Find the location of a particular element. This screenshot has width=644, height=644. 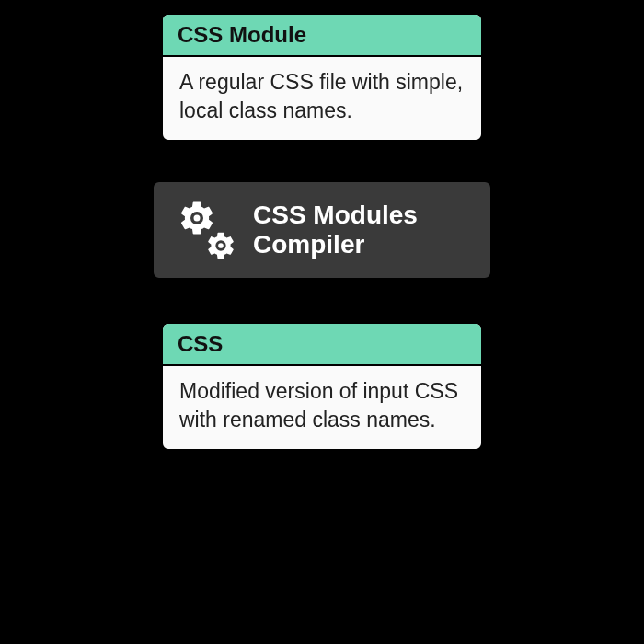

compiler-box: CSS Modules Compiler is located at coordinates (322, 230).